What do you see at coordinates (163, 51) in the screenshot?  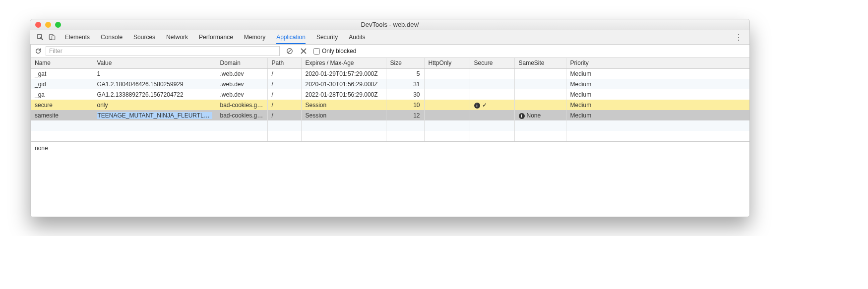 I see `filter-input` at bounding box center [163, 51].